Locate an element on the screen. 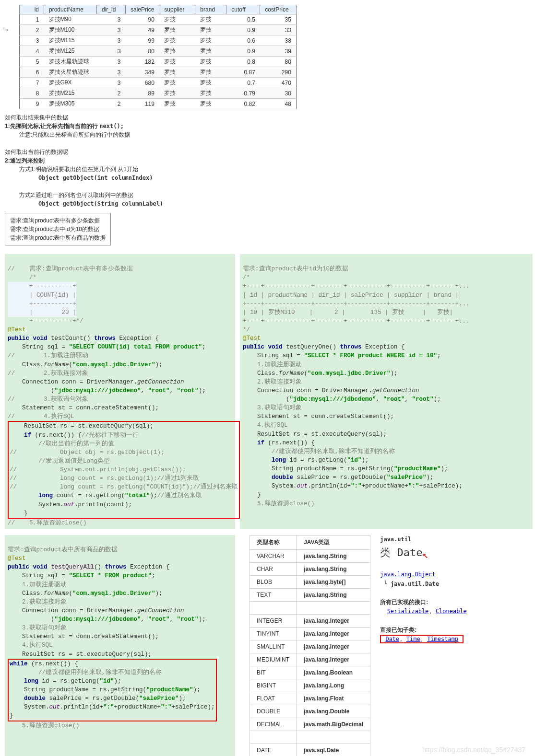 Image resolution: width=535 pixels, height=756 pixels. type-cell: BLOB is located at coordinates (273, 582).